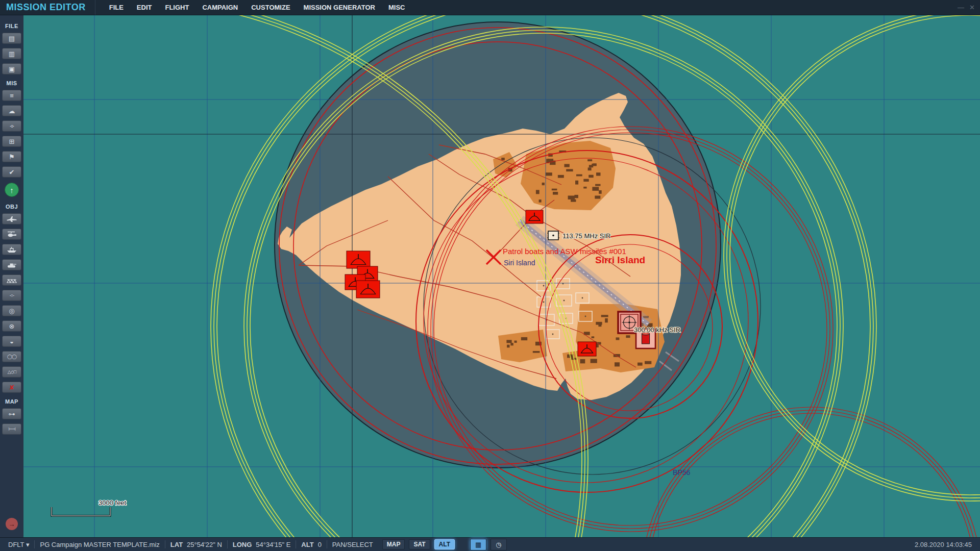 The image size is (980, 551). Describe the element at coordinates (12, 157) in the screenshot. I see `flags-icon: ⚑` at that location.